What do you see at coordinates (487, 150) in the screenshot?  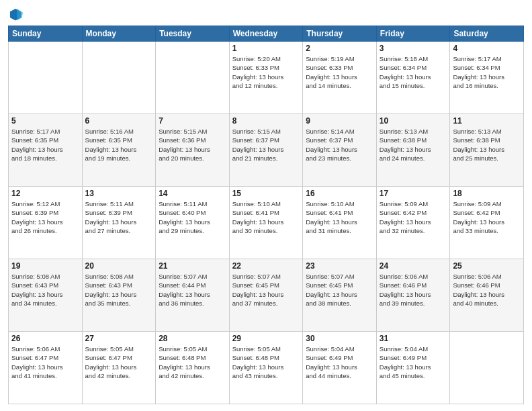 I see `calendar-day-cell: 11Sunrise: 5:13 AM Sunset: 6:38 PM Dayli…` at bounding box center [487, 150].